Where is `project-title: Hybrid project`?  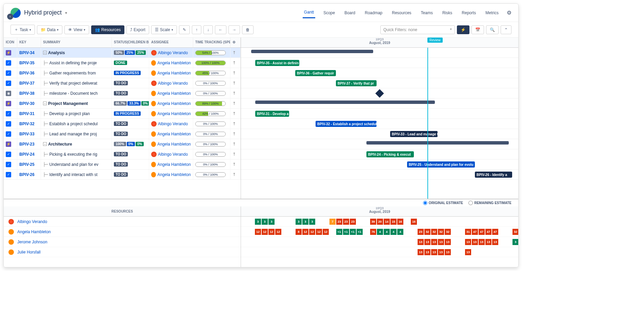 project-title: Hybrid project is located at coordinates (43, 13).